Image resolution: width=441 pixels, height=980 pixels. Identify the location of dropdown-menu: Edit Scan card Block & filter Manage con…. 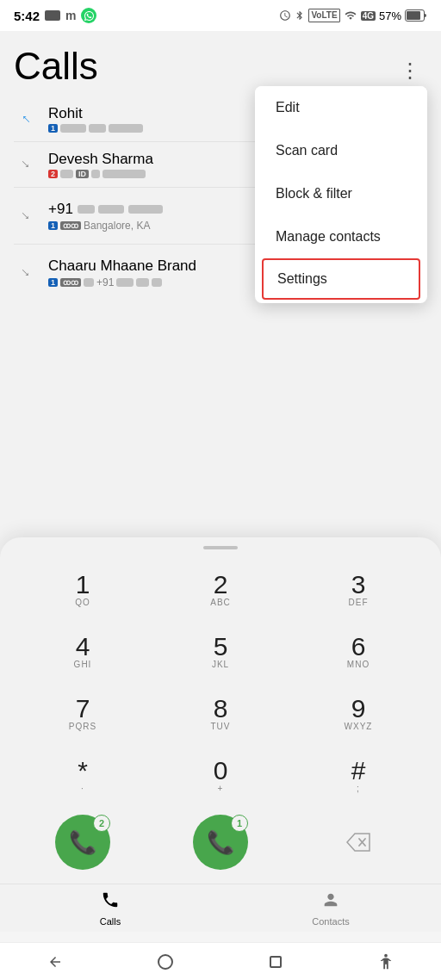
(341, 195).